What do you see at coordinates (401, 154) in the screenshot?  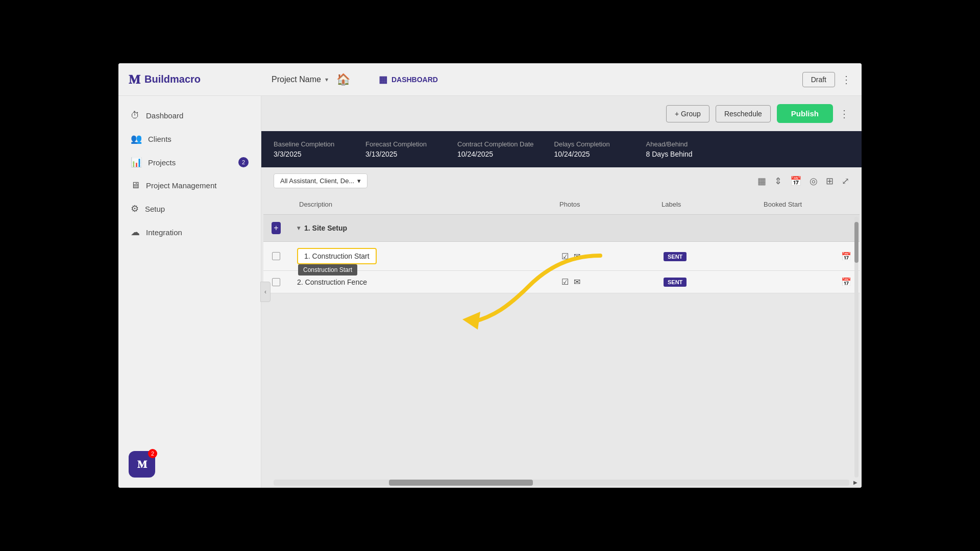 I see `stat-forecast-value: 3/13/2025` at bounding box center [401, 154].